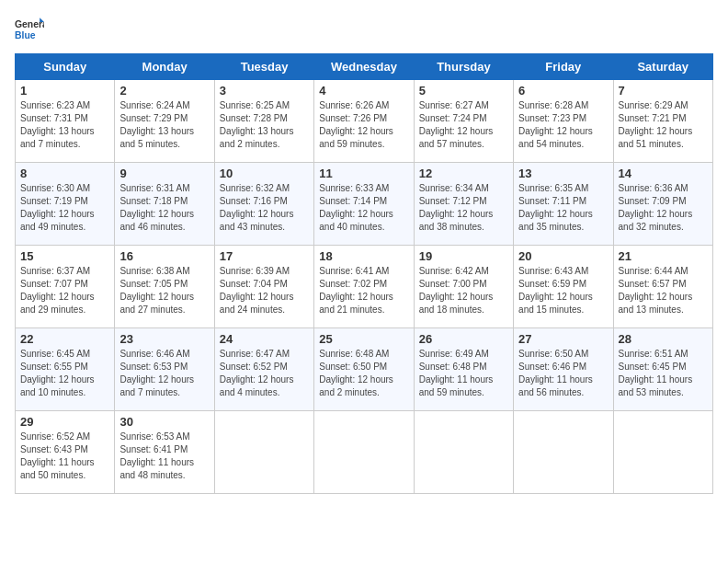 The height and width of the screenshot is (563, 728). Describe the element at coordinates (364, 29) in the screenshot. I see `header: General Blue` at that location.